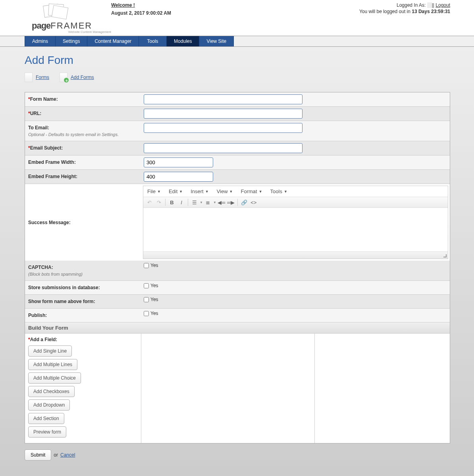 The width and height of the screenshot is (474, 476). I want to click on label-captcha: CAPTCHA: (Block bots from spamming), so click(83, 271).